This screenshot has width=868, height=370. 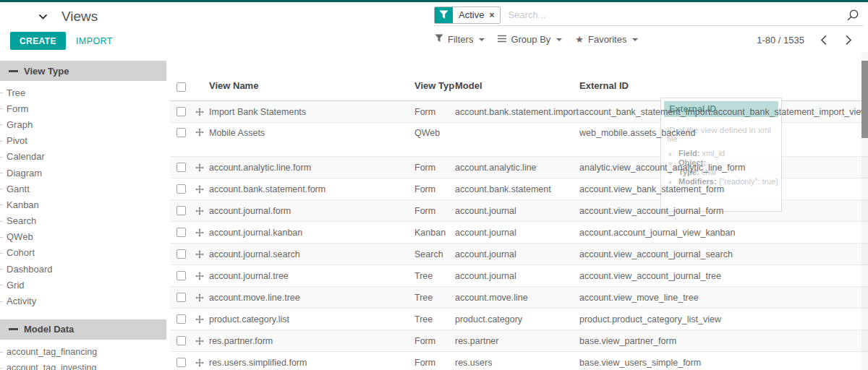 What do you see at coordinates (181, 87) in the screenshot?
I see `select-all-checkbox` at bounding box center [181, 87].